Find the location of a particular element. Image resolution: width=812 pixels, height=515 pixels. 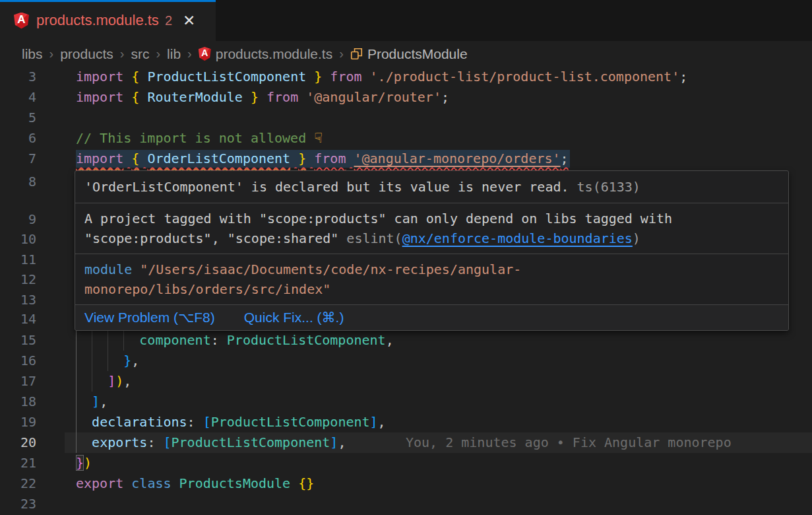

breadcrumb-label: src is located at coordinates (140, 54).